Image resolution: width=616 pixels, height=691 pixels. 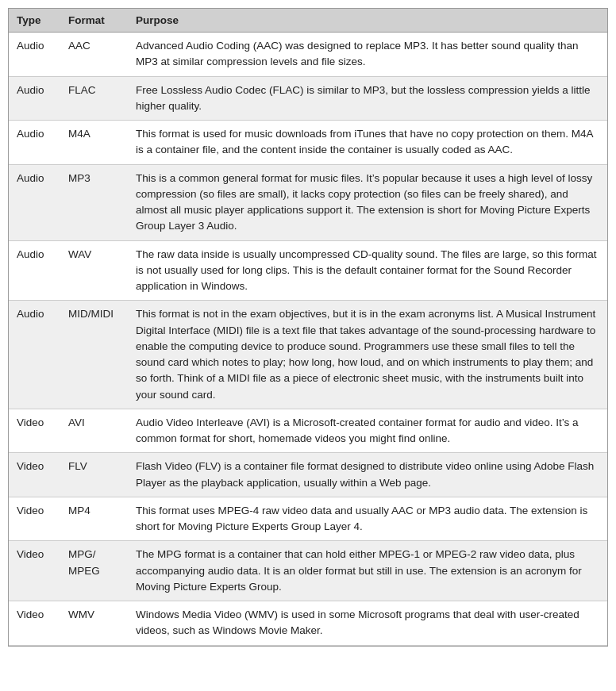 I want to click on col-header-format: Format, so click(x=94, y=21).